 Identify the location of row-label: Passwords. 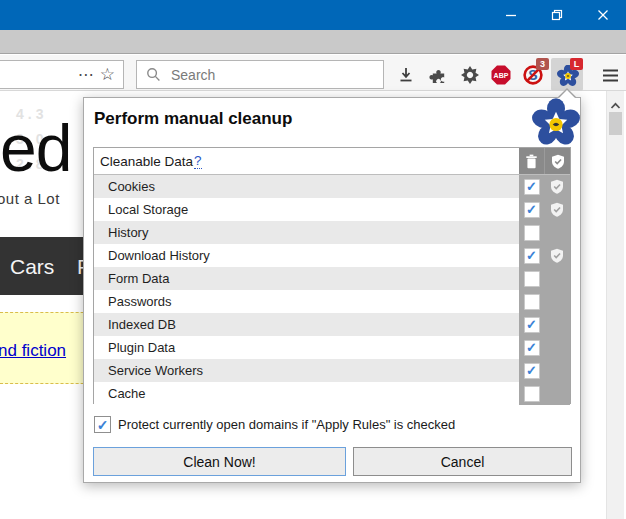
(306, 302).